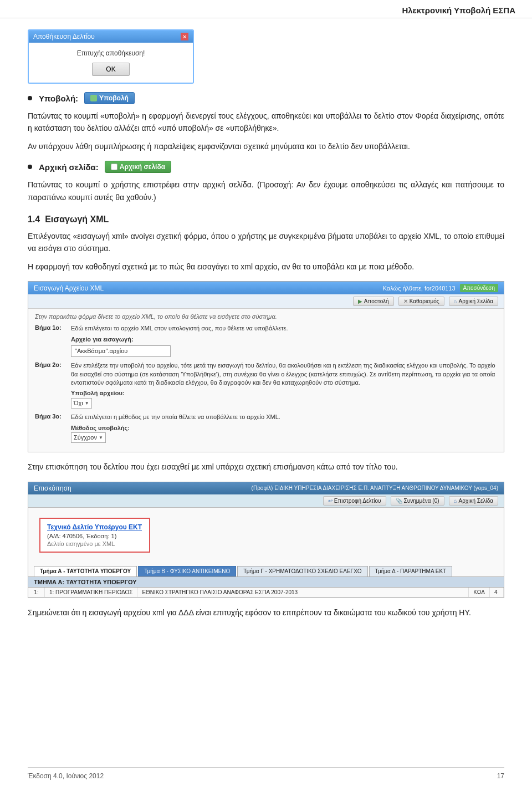  What do you see at coordinates (91, 592) in the screenshot?
I see `ss2-row-label: 1: ΠΡΟΓΡΑΜΜΑΤΙΚΗ ΠΕΡΙΟΔΟΣ` at bounding box center [91, 592].